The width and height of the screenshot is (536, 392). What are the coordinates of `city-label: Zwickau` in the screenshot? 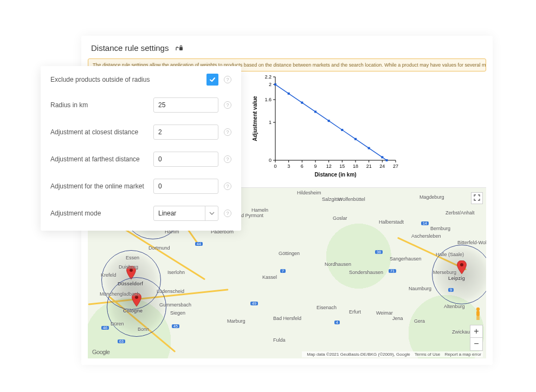 It's located at (461, 332).